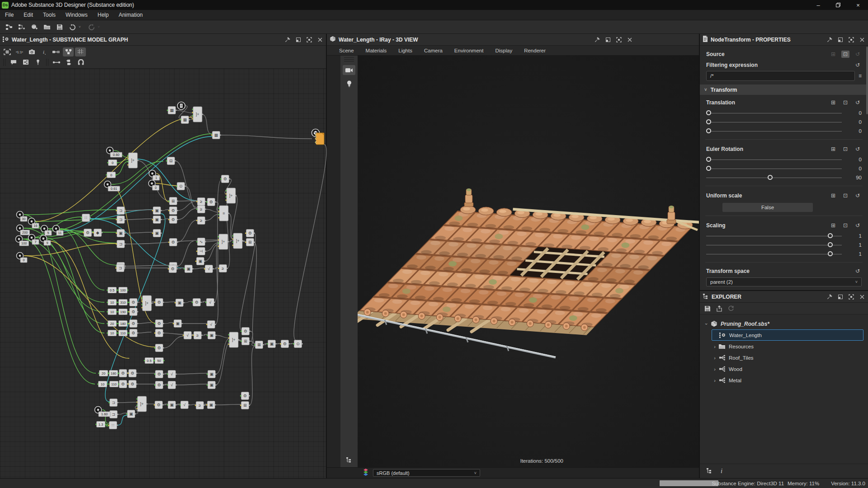 This screenshot has width=868, height=488. What do you see at coordinates (854, 178) in the screenshot?
I see `slider-value: 90` at bounding box center [854, 178].